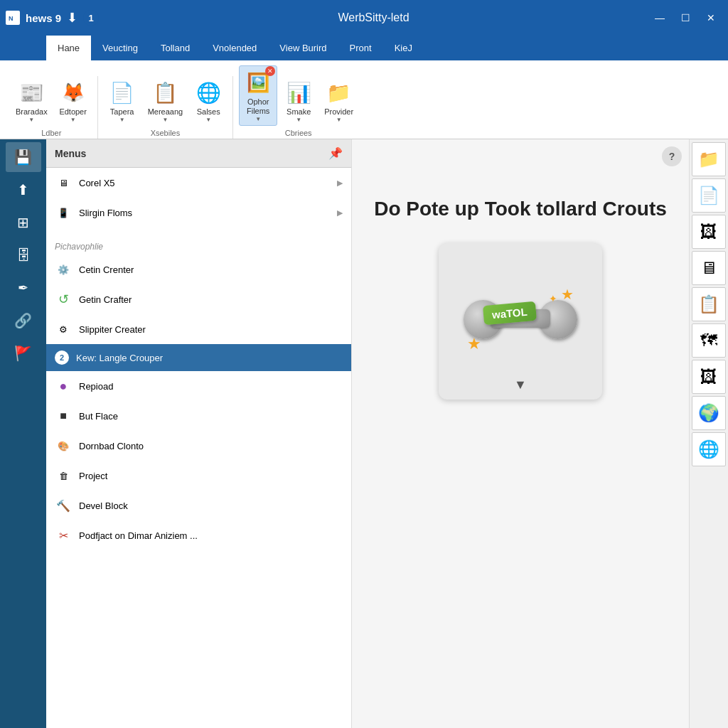 The image size is (728, 728). What do you see at coordinates (63, 476) in the screenshot?
I see `project-icon: 🗑` at bounding box center [63, 476].